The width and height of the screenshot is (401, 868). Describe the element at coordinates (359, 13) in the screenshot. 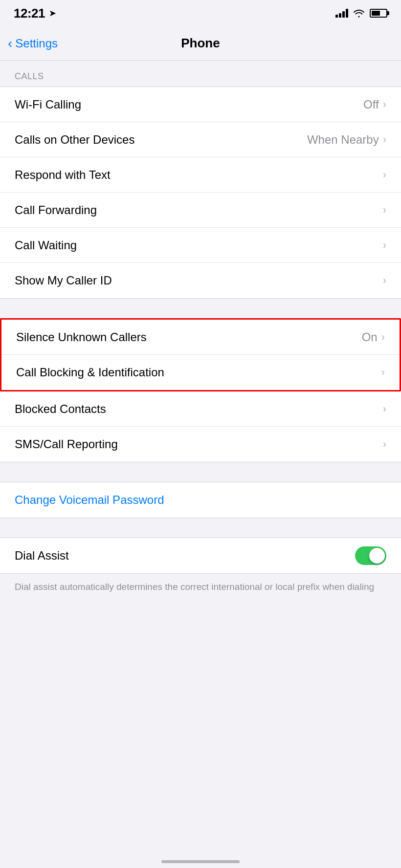

I see `wifi-icon` at that location.